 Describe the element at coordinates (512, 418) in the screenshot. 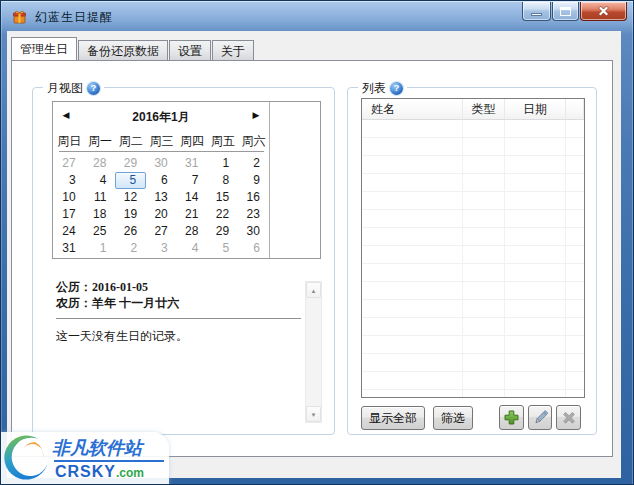

I see `plus-icon` at that location.